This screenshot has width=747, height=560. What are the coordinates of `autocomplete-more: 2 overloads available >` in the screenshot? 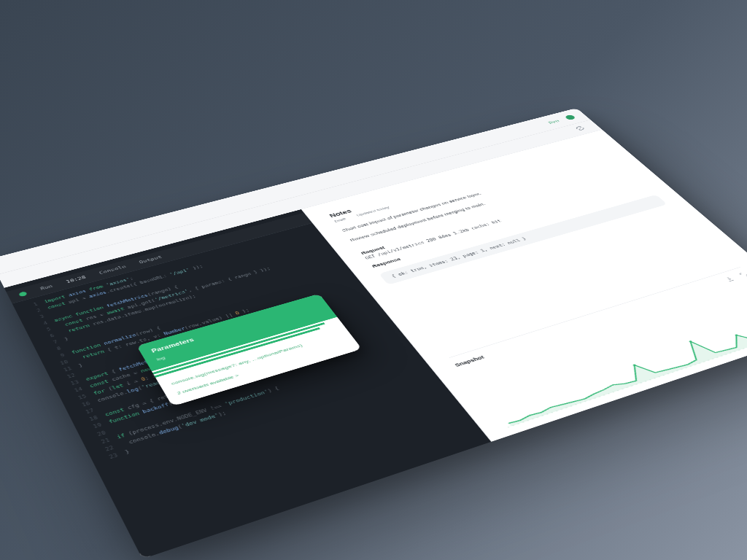 It's located at (261, 368).